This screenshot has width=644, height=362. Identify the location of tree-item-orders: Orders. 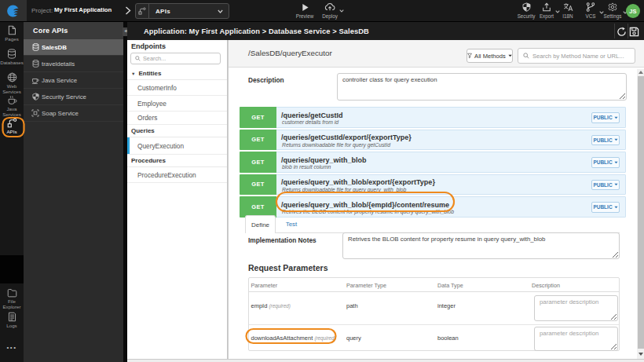
(177, 118).